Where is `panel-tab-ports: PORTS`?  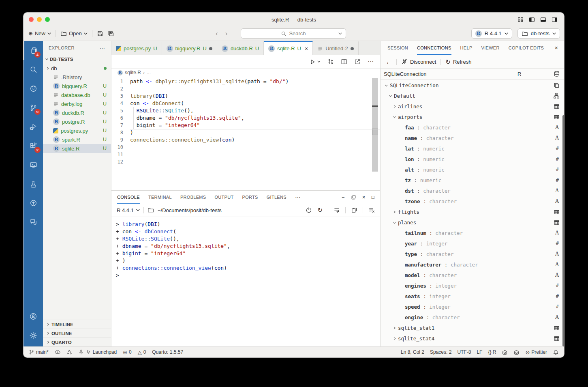 panel-tab-ports: PORTS is located at coordinates (250, 197).